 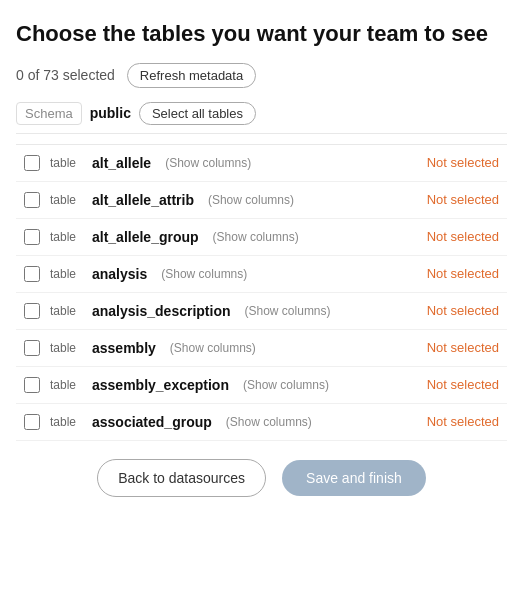 What do you see at coordinates (198, 114) in the screenshot?
I see `select-all-button: Select all tables` at bounding box center [198, 114].